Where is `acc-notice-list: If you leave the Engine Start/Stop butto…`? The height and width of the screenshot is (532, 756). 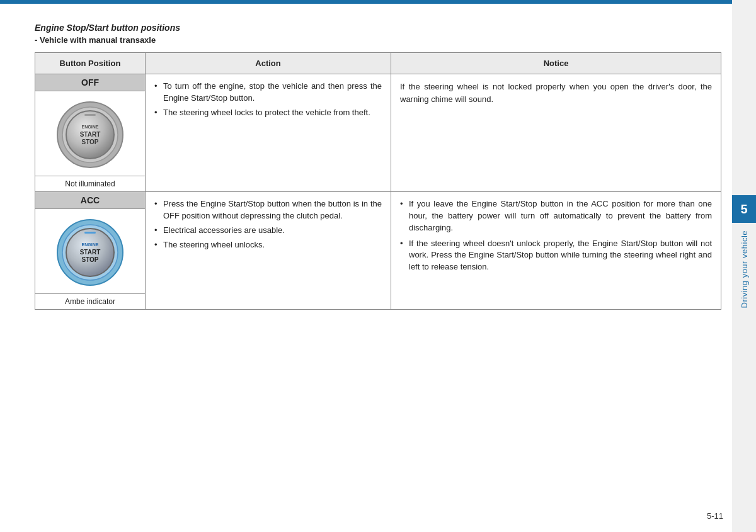
acc-notice-list: If you leave the Engine Start/Stop butto… is located at coordinates (556, 235).